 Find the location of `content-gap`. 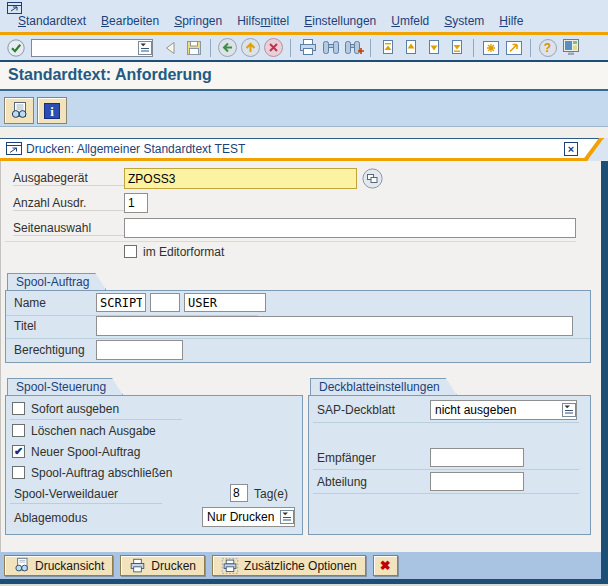

content-gap is located at coordinates (304, 132).